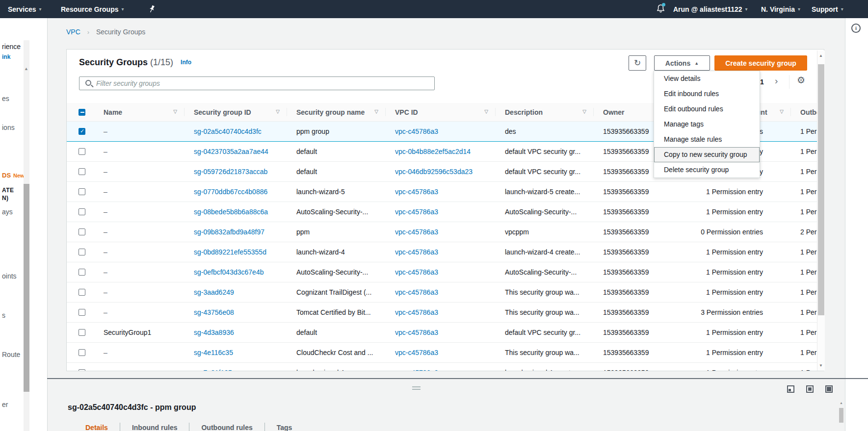  What do you see at coordinates (544, 112) in the screenshot?
I see `column-header-description: Description▽` at bounding box center [544, 112].